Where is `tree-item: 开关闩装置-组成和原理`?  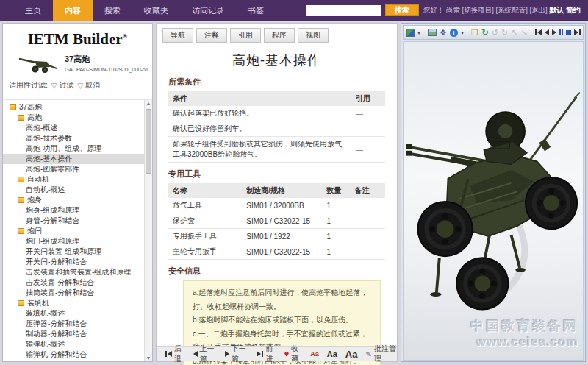 tree-item: 开关闩装置-组成和原理 is located at coordinates (74, 252).